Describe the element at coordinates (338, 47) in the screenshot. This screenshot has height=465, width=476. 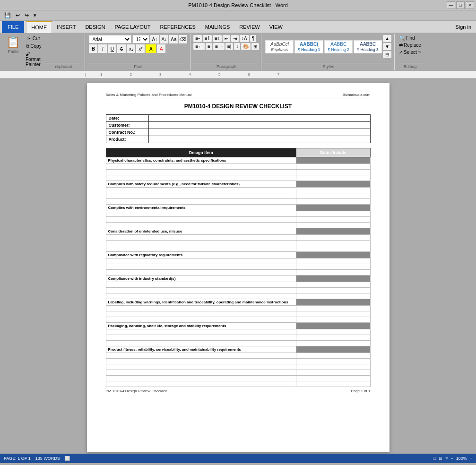
I see `style-heading2: AABBC¶ Heading 2` at that location.